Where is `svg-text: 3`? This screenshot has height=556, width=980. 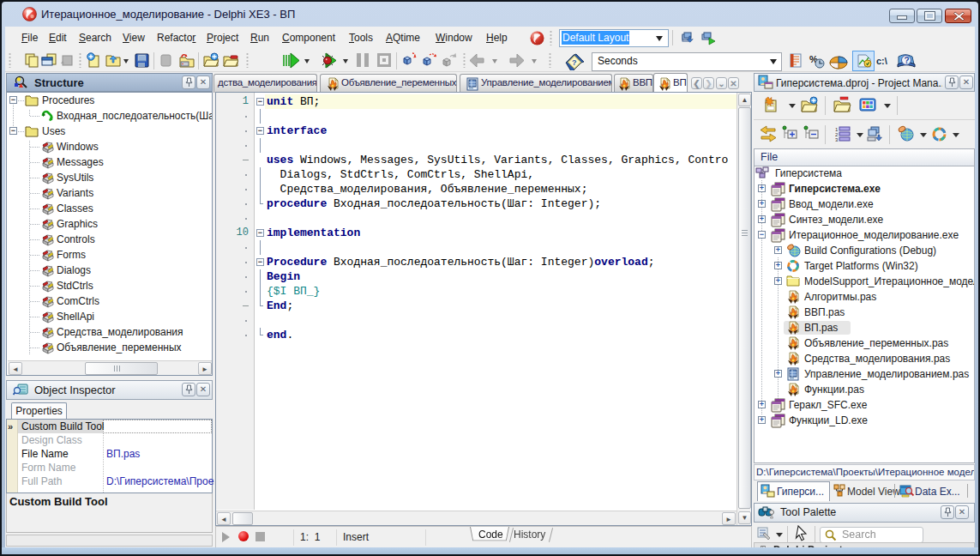
svg-text: 3 is located at coordinates (837, 140).